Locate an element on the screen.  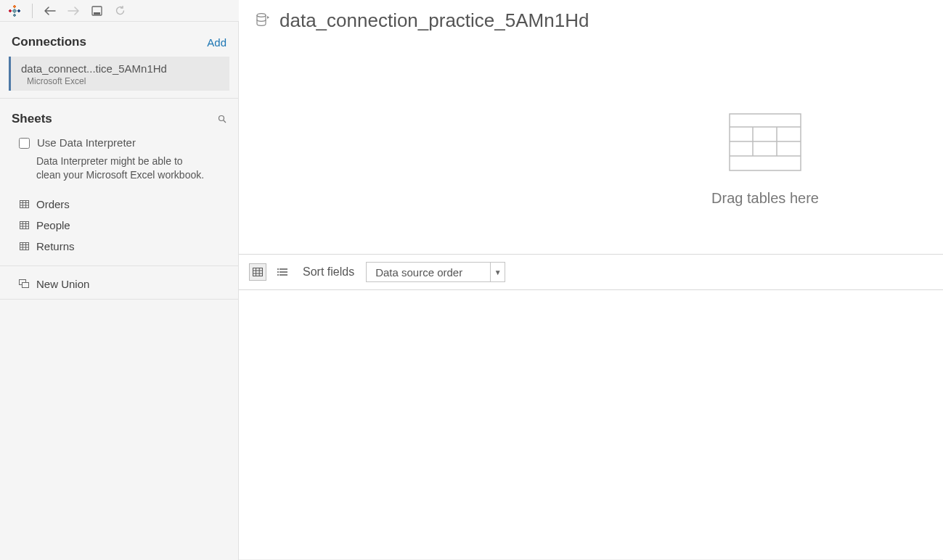
sheet-list: Orders People Returns is located at coordinates (119, 225).